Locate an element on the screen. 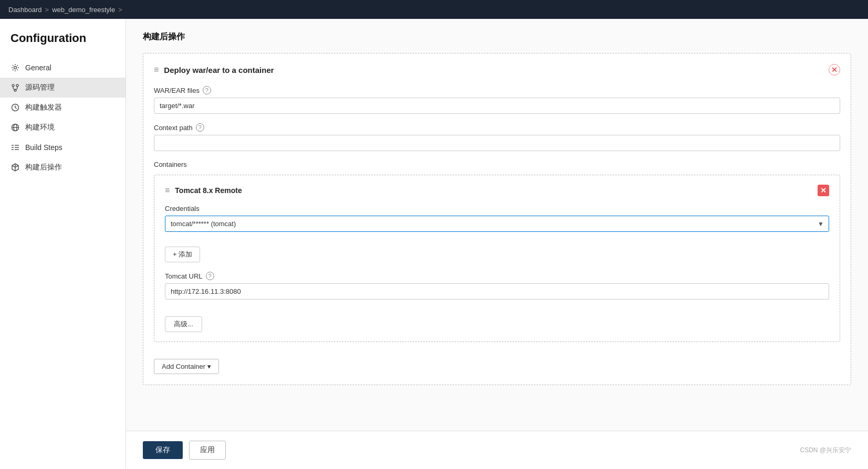  add-container-button: Add Container ▾ is located at coordinates (186, 366).